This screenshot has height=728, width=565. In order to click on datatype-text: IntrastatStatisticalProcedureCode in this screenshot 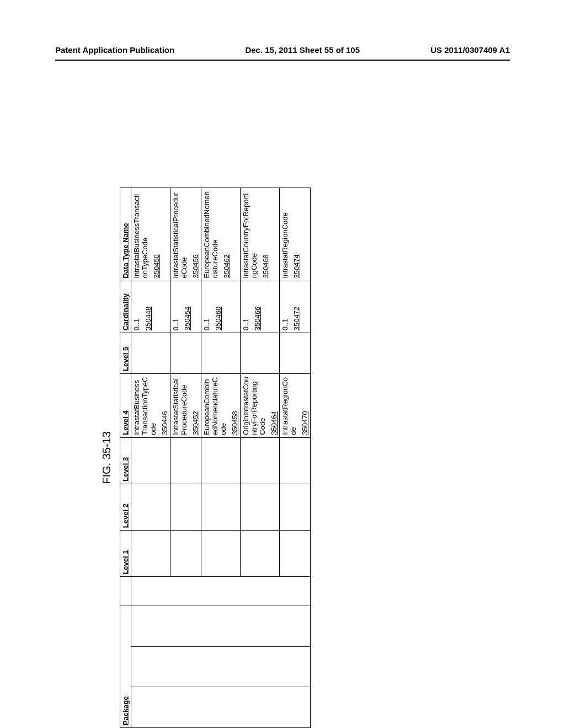, I will do `click(180, 234)`.